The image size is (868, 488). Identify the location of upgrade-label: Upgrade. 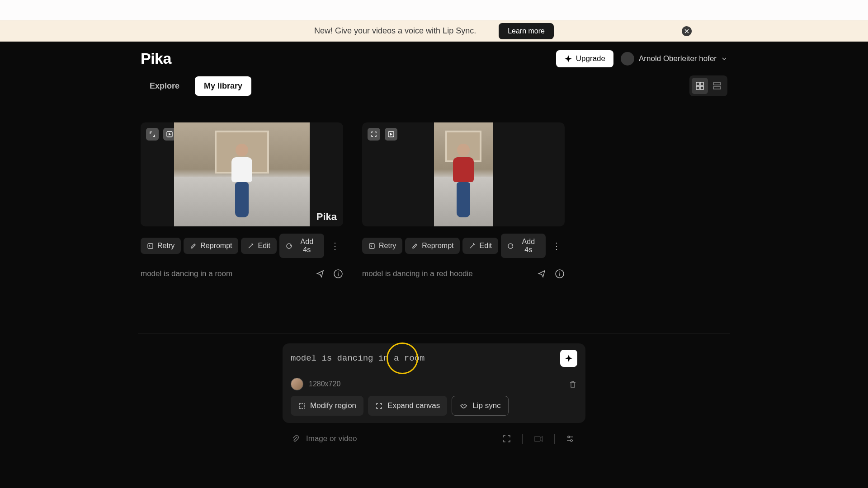
(590, 59).